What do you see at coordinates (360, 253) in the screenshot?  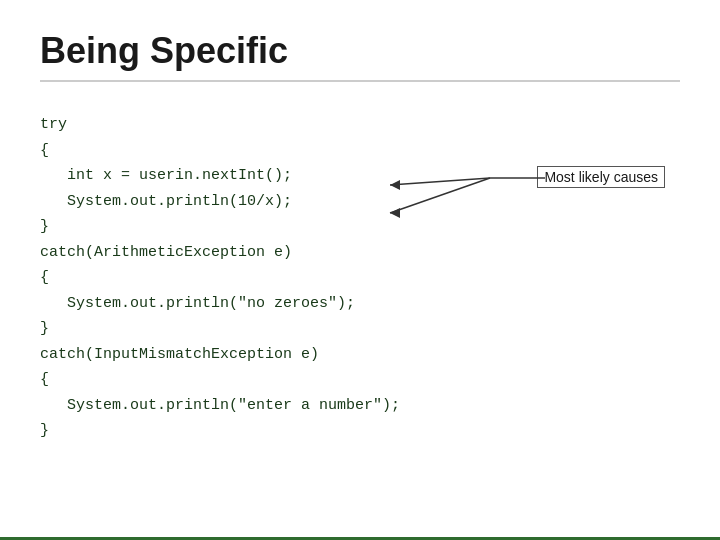 I see `code-line-6: catch(ArithmeticException e)` at bounding box center [360, 253].